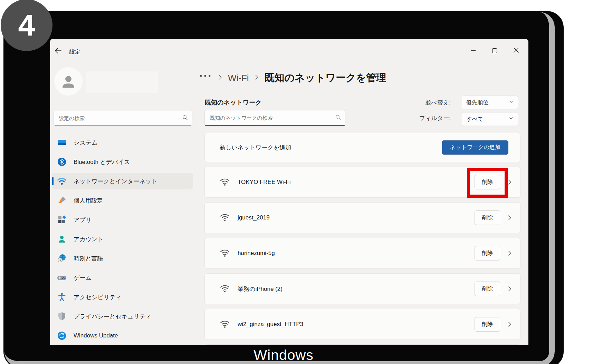 The height and width of the screenshot is (364, 612). I want to click on window-title: 設定, so click(75, 52).